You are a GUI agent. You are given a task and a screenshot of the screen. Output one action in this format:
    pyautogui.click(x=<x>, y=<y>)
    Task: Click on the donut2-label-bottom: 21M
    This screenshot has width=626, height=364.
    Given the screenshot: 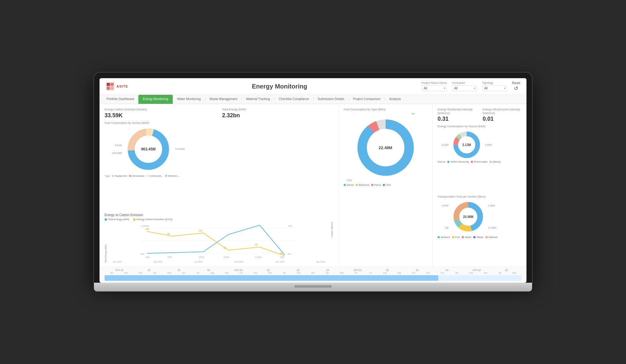 What is the action you would take?
    pyautogui.click(x=349, y=180)
    